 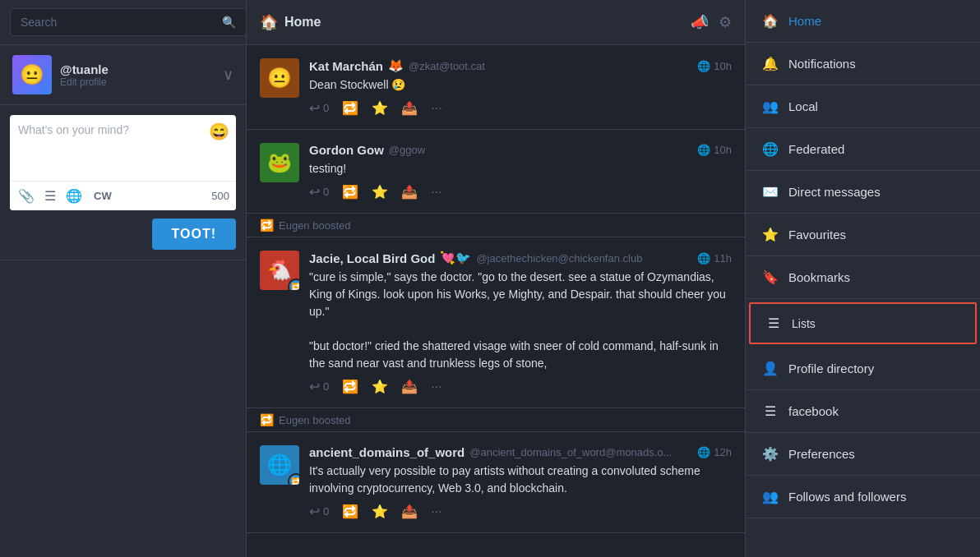 What do you see at coordinates (711, 22) in the screenshot?
I see `timeline-actions: 📣 ⚙` at bounding box center [711, 22].